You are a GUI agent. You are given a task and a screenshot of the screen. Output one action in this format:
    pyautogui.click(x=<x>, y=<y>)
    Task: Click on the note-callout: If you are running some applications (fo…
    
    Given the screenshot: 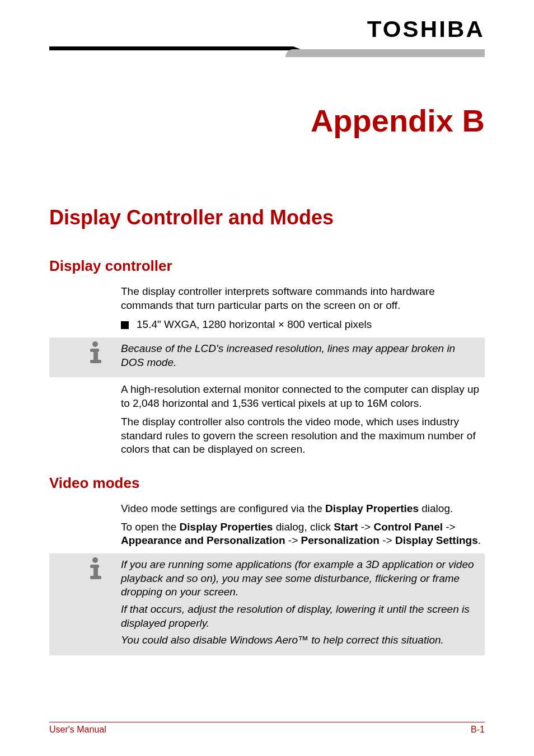 What is the action you would take?
    pyautogui.click(x=267, y=604)
    